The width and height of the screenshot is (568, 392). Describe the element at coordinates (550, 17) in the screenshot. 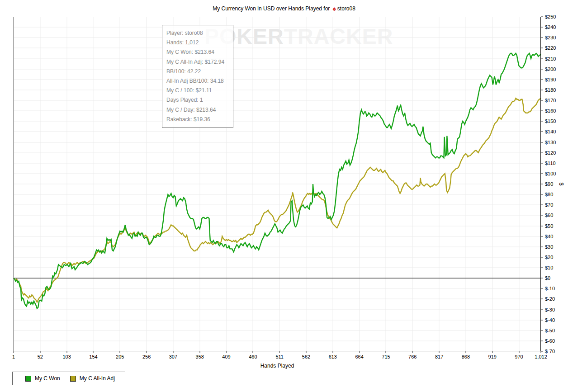

I see `y-tick-label: $250` at that location.